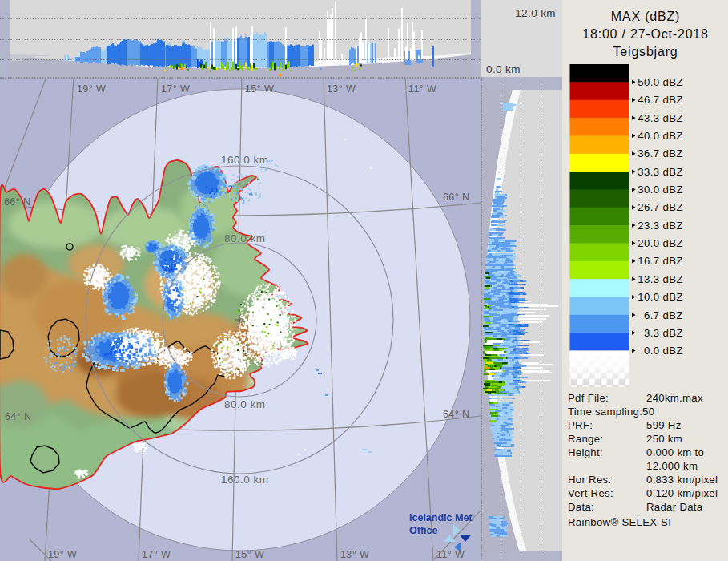  What do you see at coordinates (503, 69) in the screenshot?
I see `svg-text: 0.0 km` at bounding box center [503, 69].